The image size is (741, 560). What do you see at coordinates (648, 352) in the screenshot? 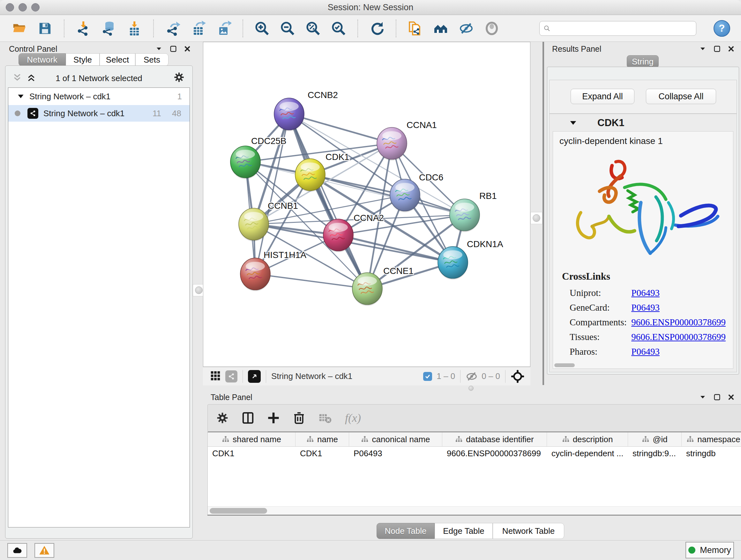
I see `crosslink-row: Pharos: P06493` at bounding box center [648, 352].